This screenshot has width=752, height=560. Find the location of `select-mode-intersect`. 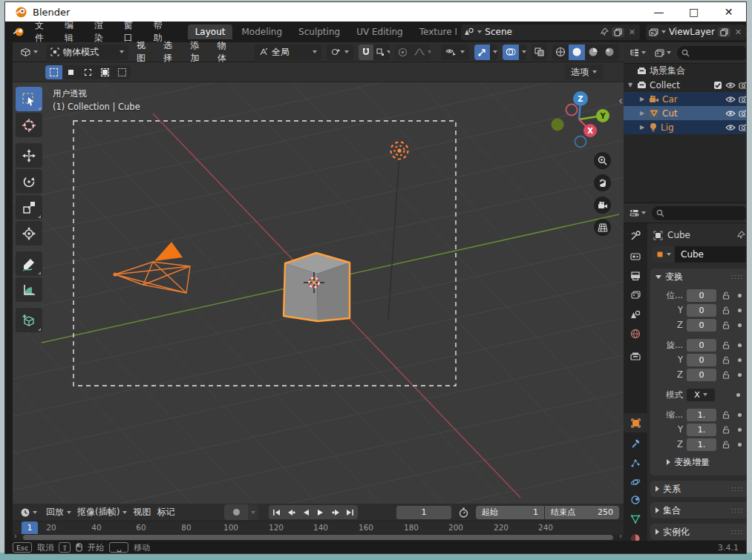

select-mode-intersect is located at coordinates (122, 73).